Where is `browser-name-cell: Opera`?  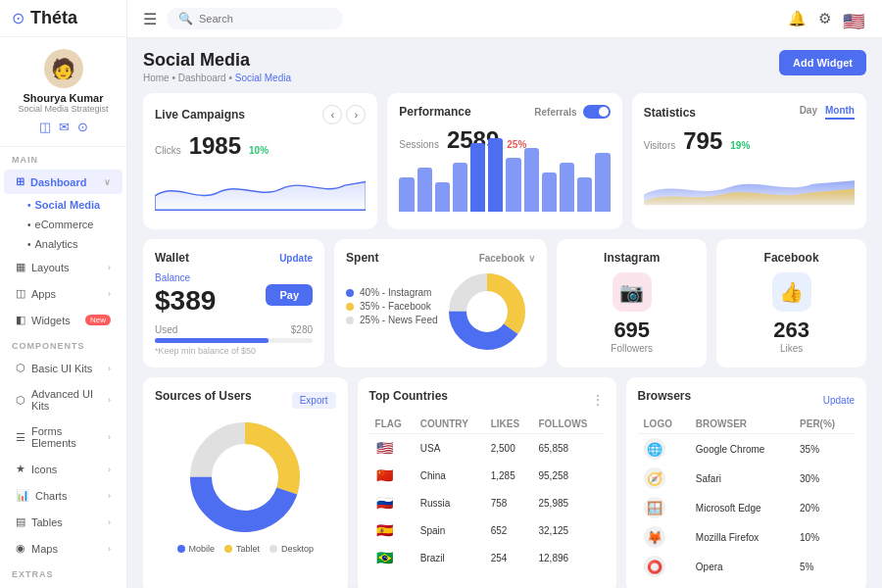
browser-name-cell: Opera is located at coordinates (742, 566).